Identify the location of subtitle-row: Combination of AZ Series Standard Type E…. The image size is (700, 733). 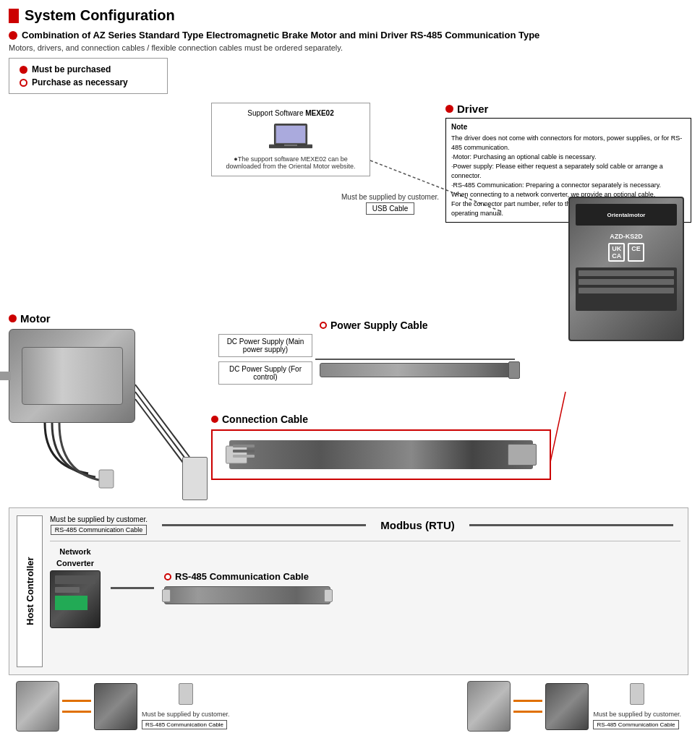
(350, 35).